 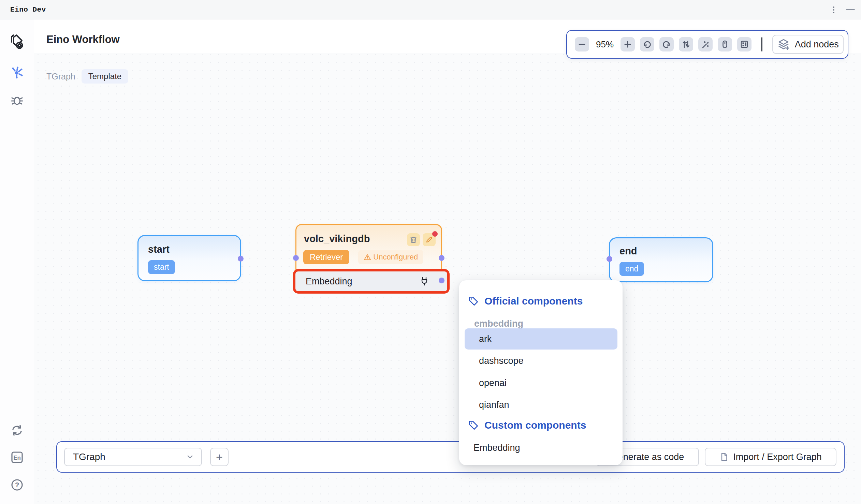 I want to click on template-badge: Template, so click(x=105, y=76).